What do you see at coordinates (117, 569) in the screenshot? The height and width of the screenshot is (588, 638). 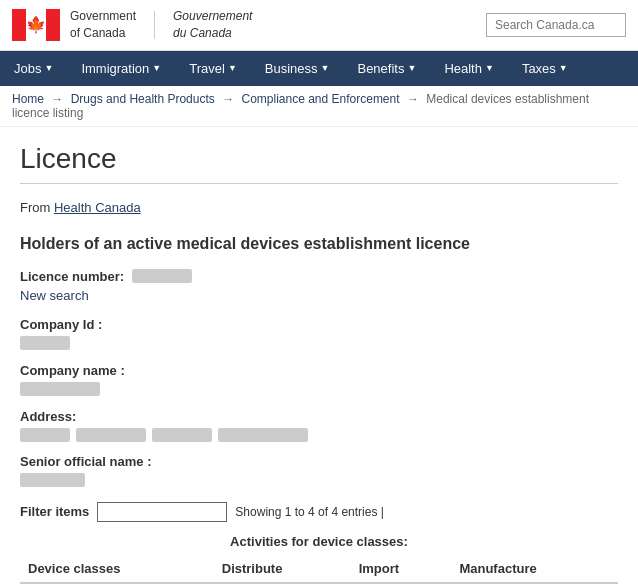 I see `col-device-classes: Device classes` at bounding box center [117, 569].